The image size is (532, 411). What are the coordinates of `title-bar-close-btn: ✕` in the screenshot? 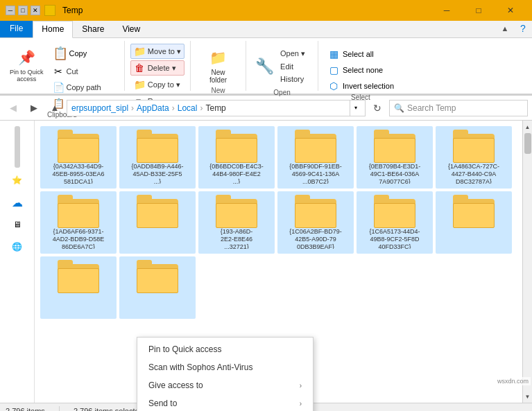 It's located at (35, 10).